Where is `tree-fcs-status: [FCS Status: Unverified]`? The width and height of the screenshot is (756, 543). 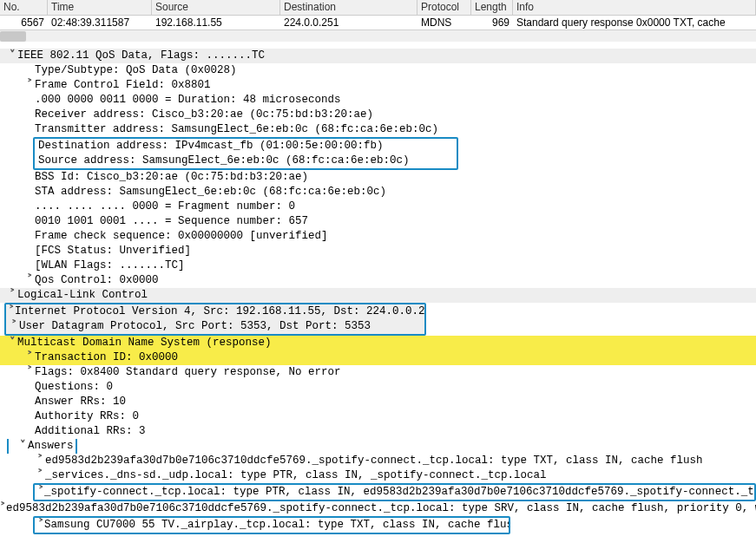
tree-fcs-status: [FCS Status: Unverified] is located at coordinates (378, 252).